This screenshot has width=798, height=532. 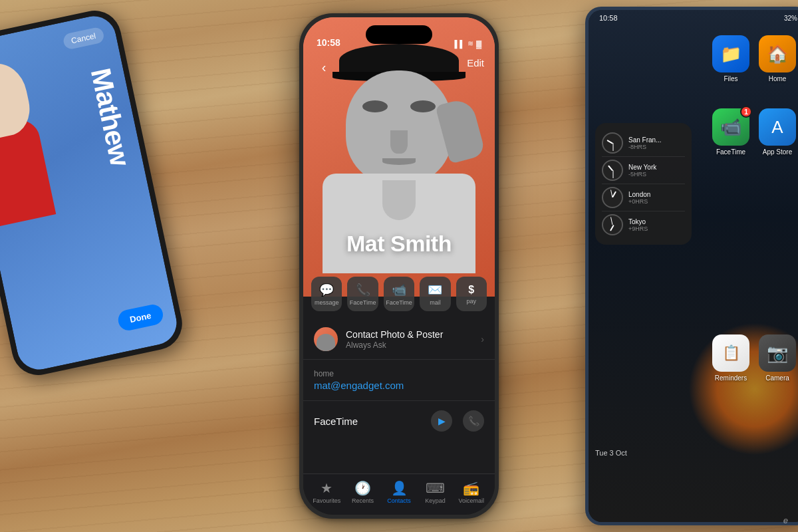 What do you see at coordinates (777, 378) in the screenshot?
I see `camera-app-label: Camera` at bounding box center [777, 378].